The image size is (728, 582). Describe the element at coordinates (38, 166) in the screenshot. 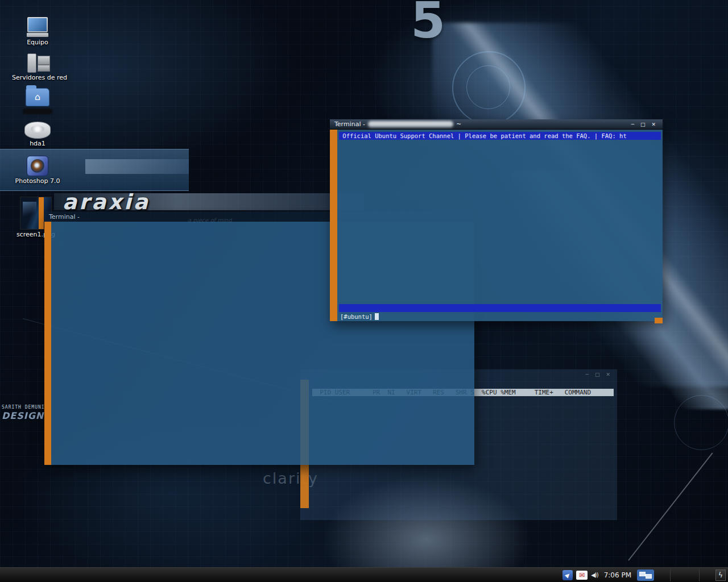

I see `photoshop-icon` at that location.